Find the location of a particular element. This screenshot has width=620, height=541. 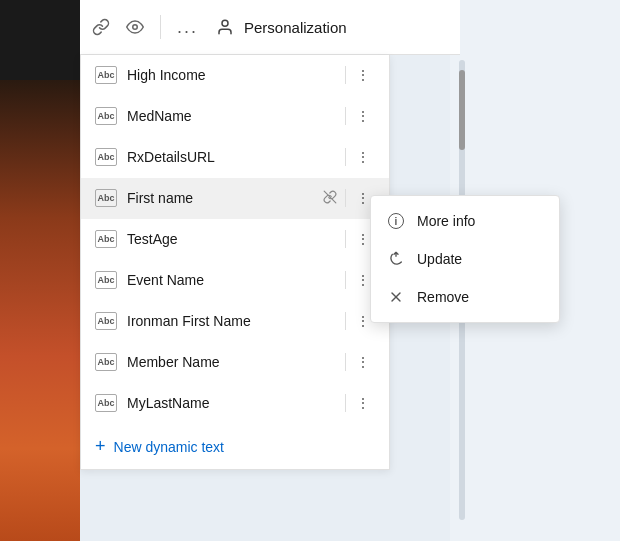

list-item: Abc Member Name ⋮ is located at coordinates (235, 362).